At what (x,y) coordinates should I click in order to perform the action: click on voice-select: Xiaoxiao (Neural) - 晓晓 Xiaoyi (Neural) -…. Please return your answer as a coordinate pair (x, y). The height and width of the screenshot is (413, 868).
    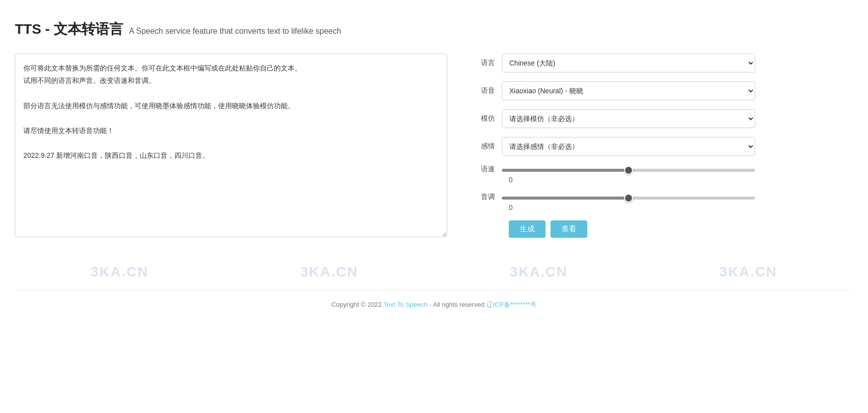
    Looking at the image, I should click on (629, 91).